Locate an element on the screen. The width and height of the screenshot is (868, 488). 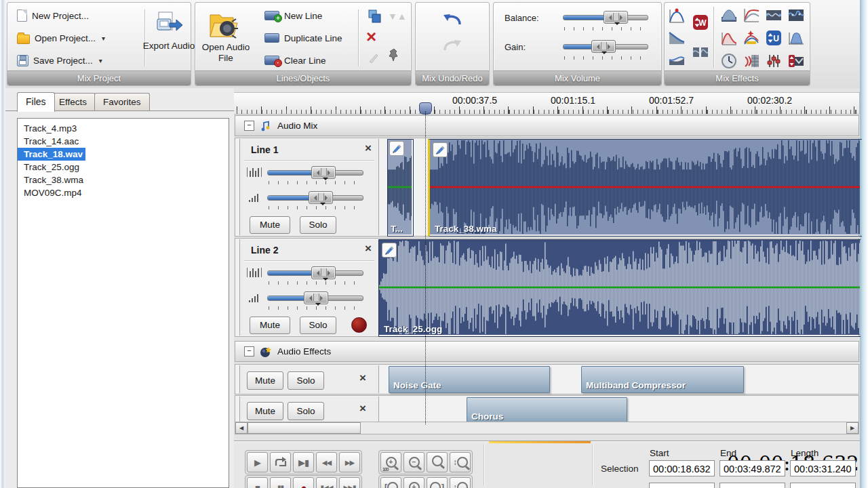
delete-object-icon: × is located at coordinates (374, 37).